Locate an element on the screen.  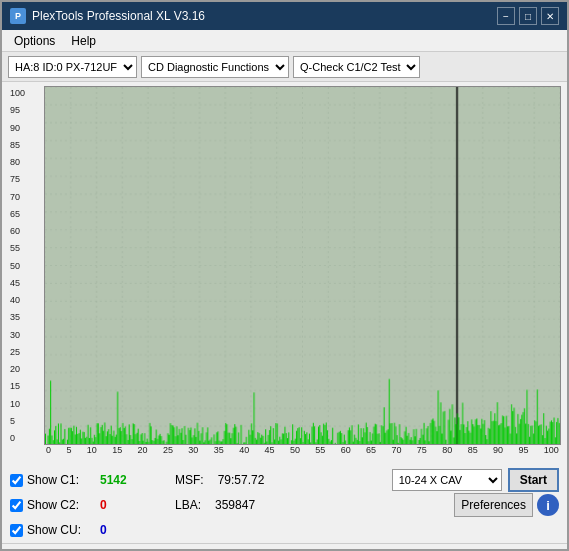
y-label-5: 5 is located at coordinates (26, 421).